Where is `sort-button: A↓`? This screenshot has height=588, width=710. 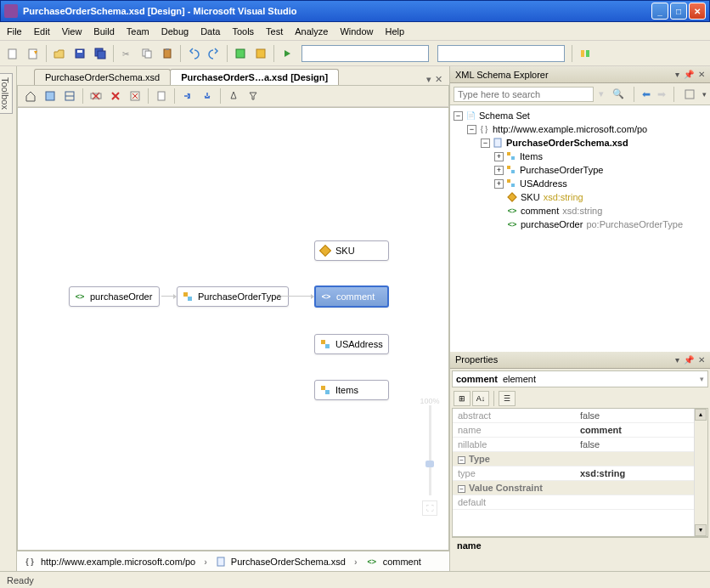
sort-button: A↓ is located at coordinates (481, 399).